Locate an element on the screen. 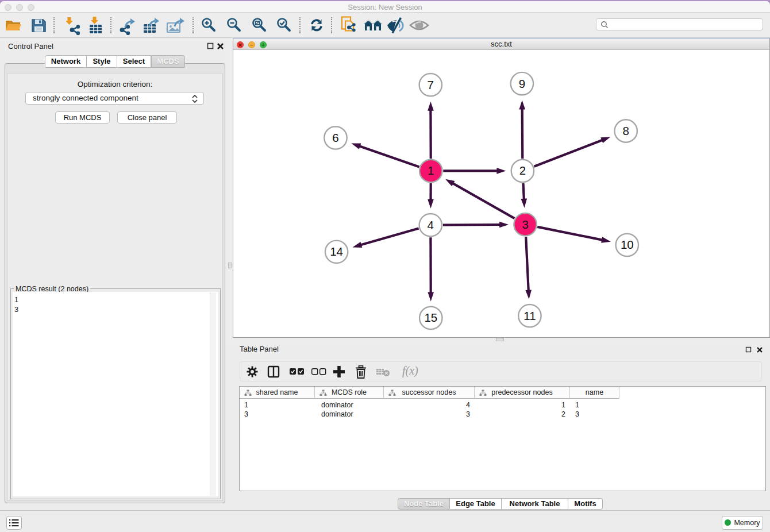 This screenshot has width=770, height=532. svg-text: 1 is located at coordinates (431, 170).